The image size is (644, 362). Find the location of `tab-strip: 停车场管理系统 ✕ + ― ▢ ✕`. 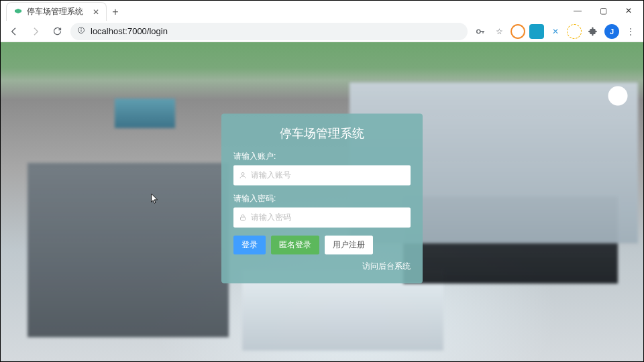

tab-strip: 停车场管理系统 ✕ + ― ▢ ✕ is located at coordinates (322, 11).